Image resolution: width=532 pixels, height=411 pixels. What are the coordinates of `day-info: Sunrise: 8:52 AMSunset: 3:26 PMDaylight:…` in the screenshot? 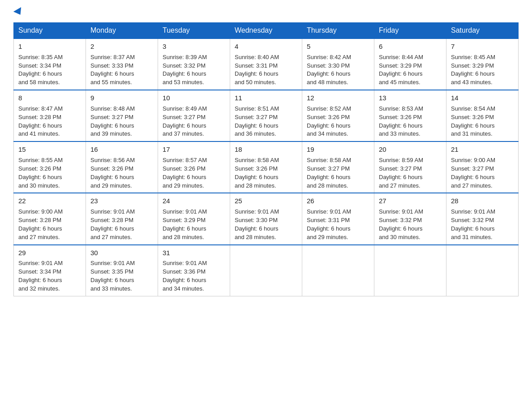 It's located at (329, 121).